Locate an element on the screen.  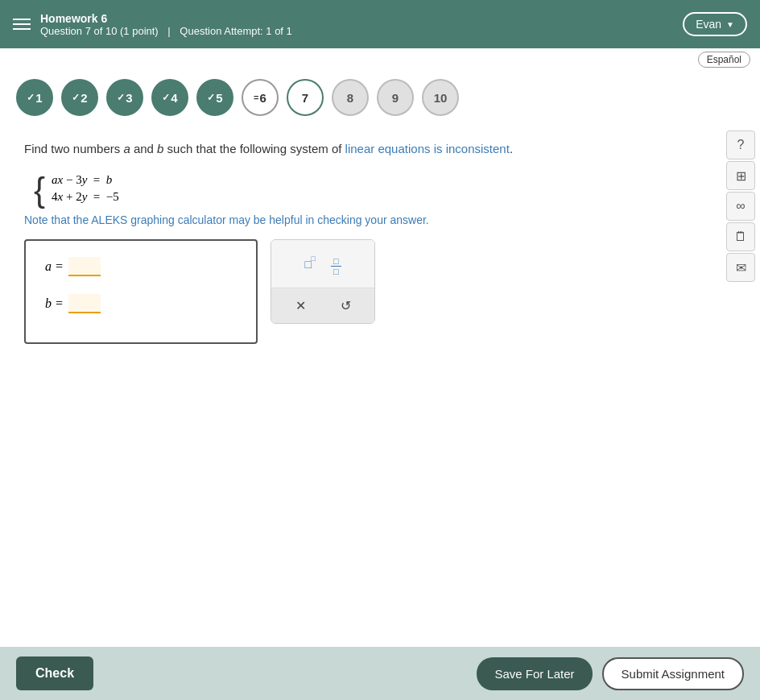
homework-title: Homework 6 is located at coordinates (166, 19).